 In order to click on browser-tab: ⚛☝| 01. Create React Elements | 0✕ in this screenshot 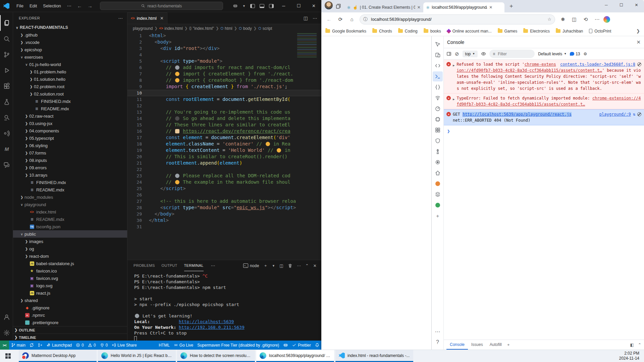, I will do `click(384, 7)`.